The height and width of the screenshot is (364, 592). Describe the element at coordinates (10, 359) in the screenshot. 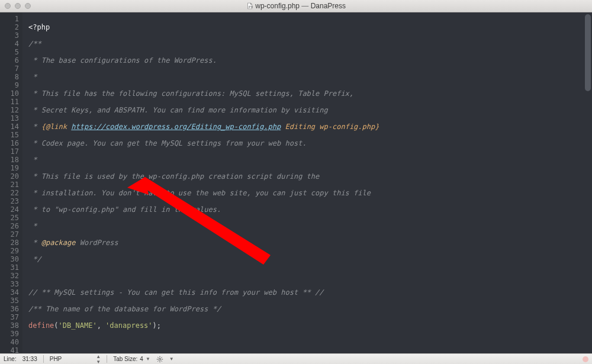

I see `status-line-label: Line:` at that location.